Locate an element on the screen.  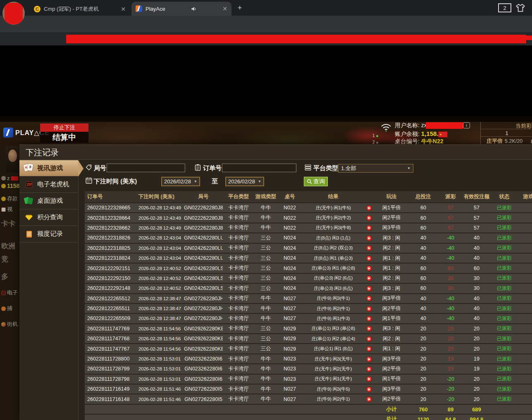
menu-item-points-gem: 积分查询 is located at coordinates (49, 218).